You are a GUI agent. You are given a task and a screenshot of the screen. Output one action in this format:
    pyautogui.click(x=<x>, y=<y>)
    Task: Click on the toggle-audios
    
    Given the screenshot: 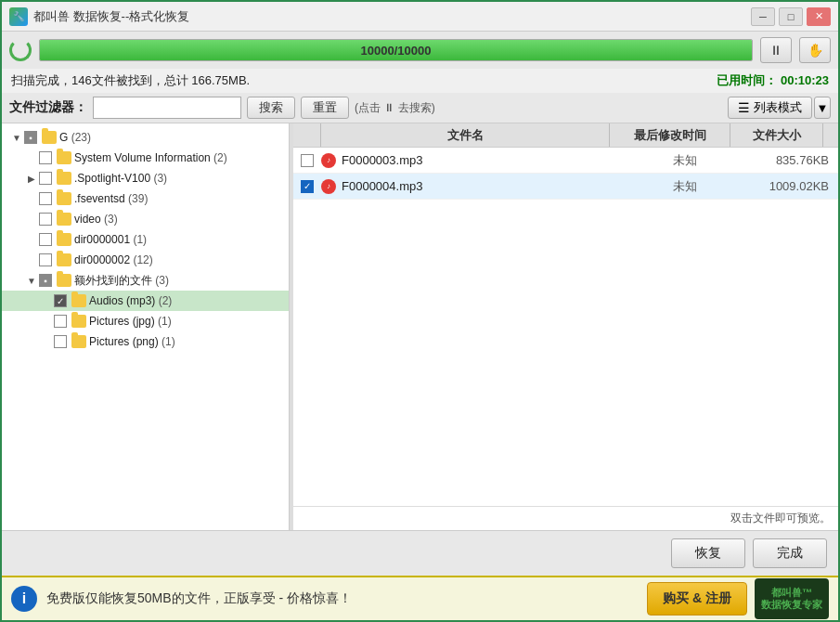 What is the action you would take?
    pyautogui.click(x=46, y=301)
    